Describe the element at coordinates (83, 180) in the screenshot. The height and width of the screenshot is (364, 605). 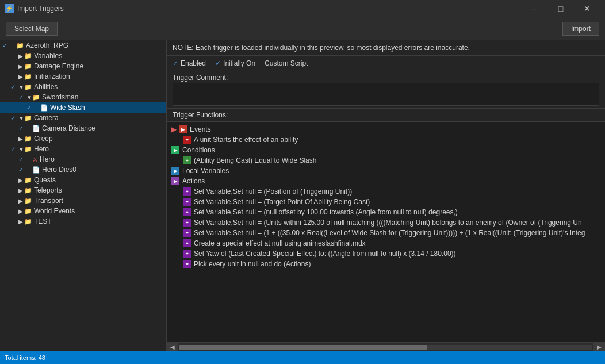
I see `tree-item: ▶📁Quests` at that location.